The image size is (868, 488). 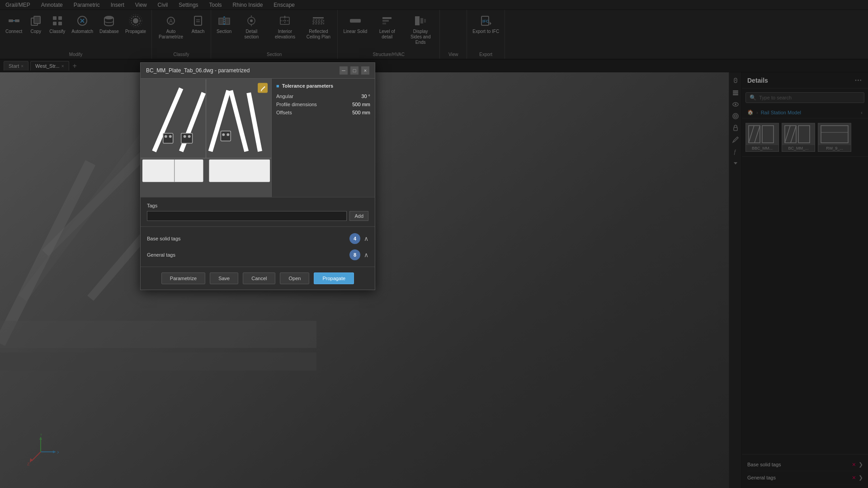 What do you see at coordinates (258, 70) in the screenshot?
I see `modal-titlebar: BC_MM_Plate_Tab_06.dwg - parametrized ─ …` at bounding box center [258, 70].